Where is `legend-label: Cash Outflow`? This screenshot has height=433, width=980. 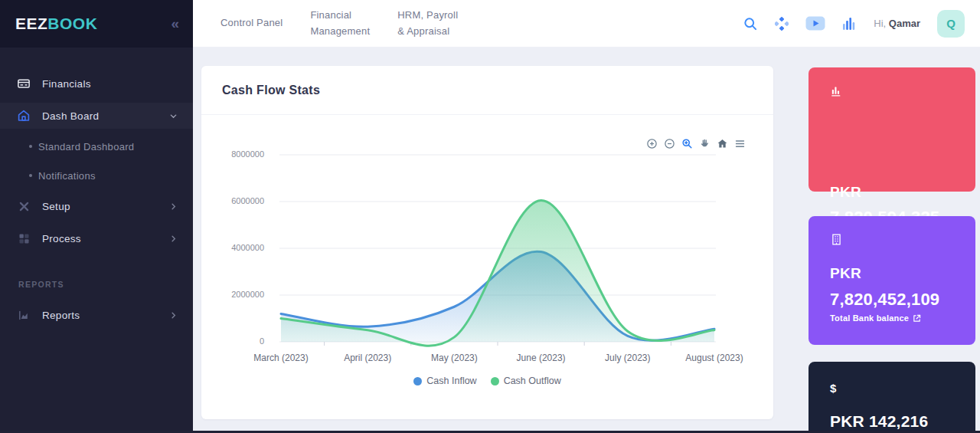
legend-label: Cash Outflow is located at coordinates (533, 381).